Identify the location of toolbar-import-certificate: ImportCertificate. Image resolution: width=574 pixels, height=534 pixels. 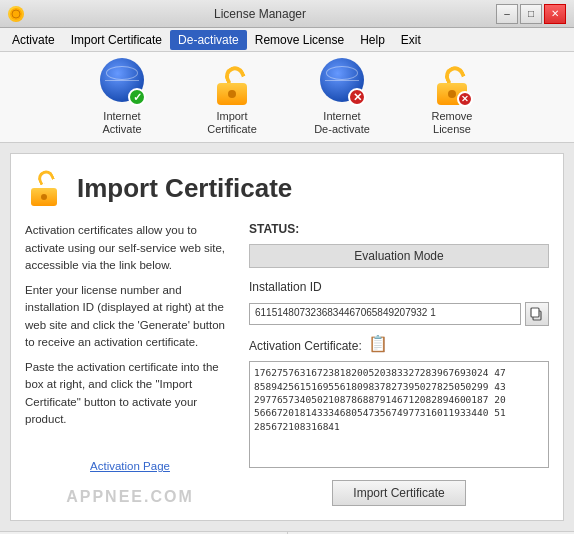
(232, 97).